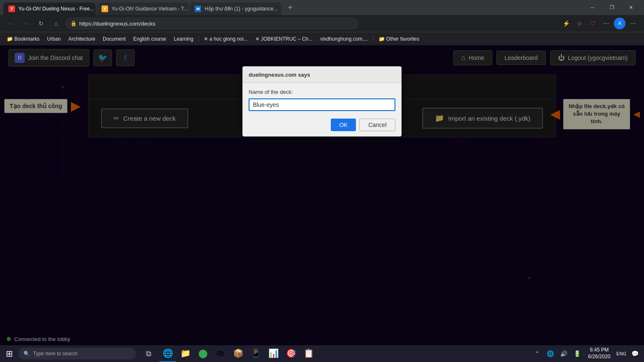  Describe the element at coordinates (105, 9) in the screenshot. I see `tab-2-favicon: Y` at that location.